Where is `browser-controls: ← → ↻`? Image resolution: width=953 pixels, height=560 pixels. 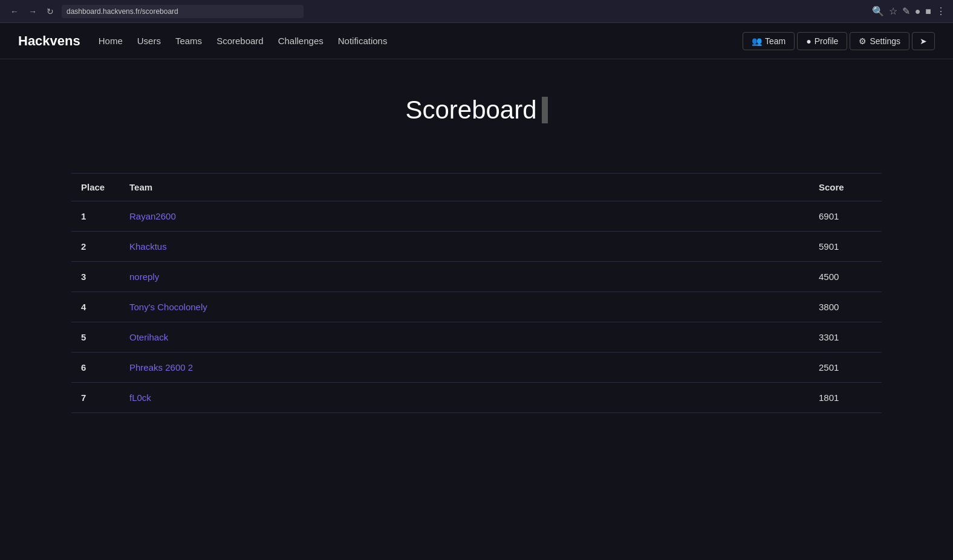 browser-controls: ← → ↻ is located at coordinates (32, 11).